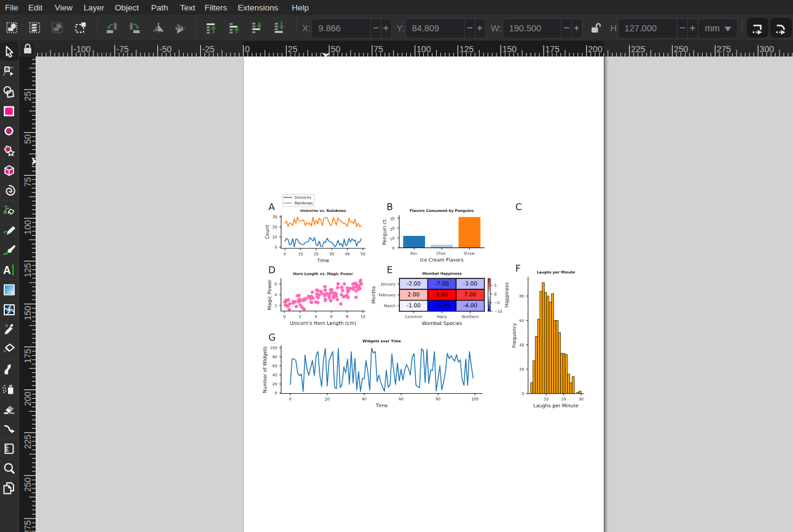 The height and width of the screenshot is (532, 793). What do you see at coordinates (7, 270) in the screenshot?
I see `svg-text: A` at bounding box center [7, 270].